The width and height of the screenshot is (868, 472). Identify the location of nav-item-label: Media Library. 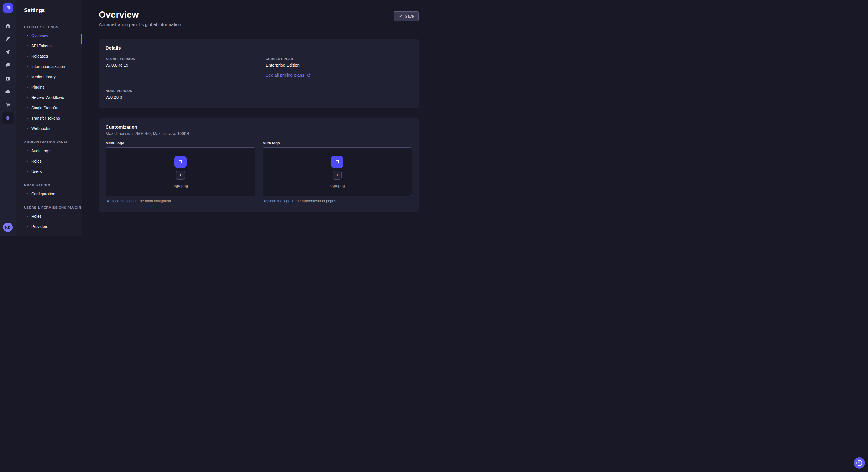
(43, 77).